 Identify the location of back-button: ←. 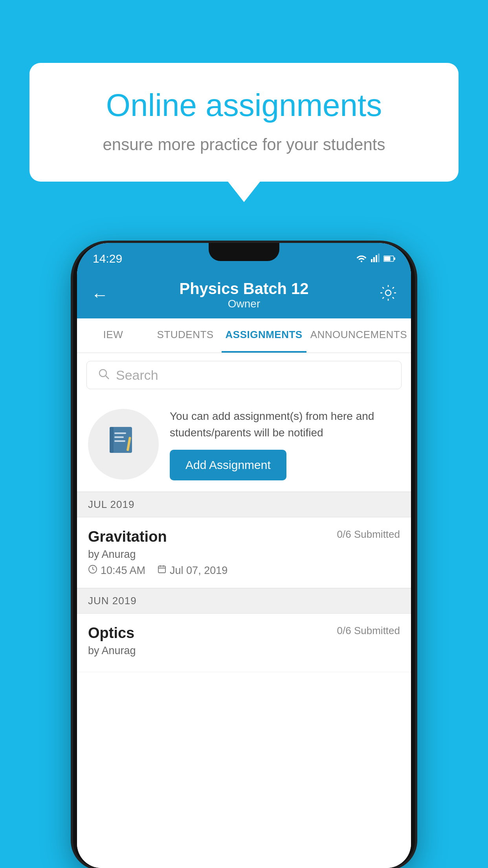
(100, 295).